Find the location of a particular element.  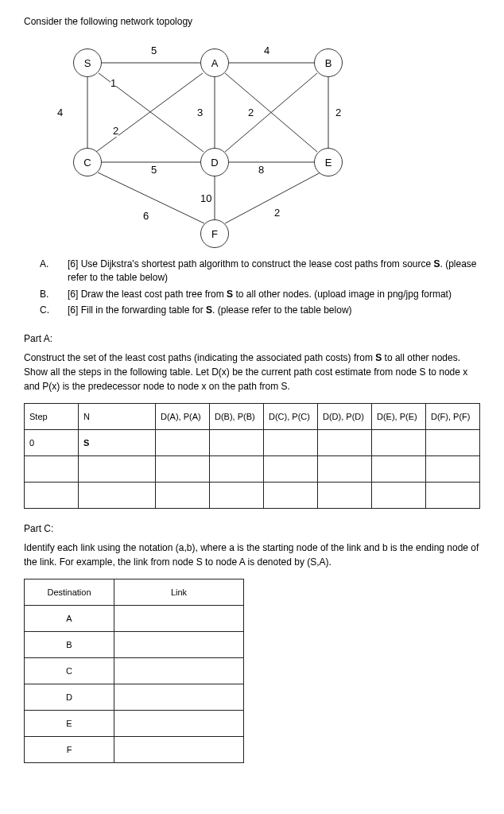

part-c-para: Identify each link using the notation (a… is located at coordinates (252, 555).